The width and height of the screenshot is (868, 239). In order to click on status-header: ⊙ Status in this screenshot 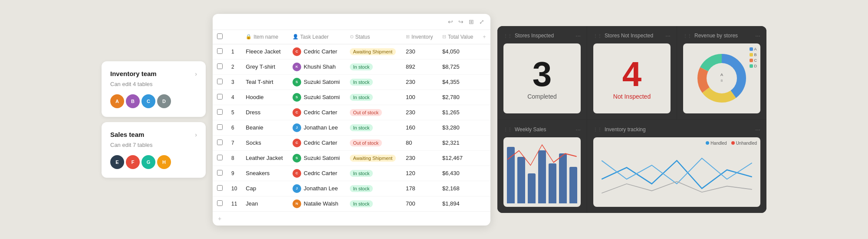, I will do `click(374, 37)`.